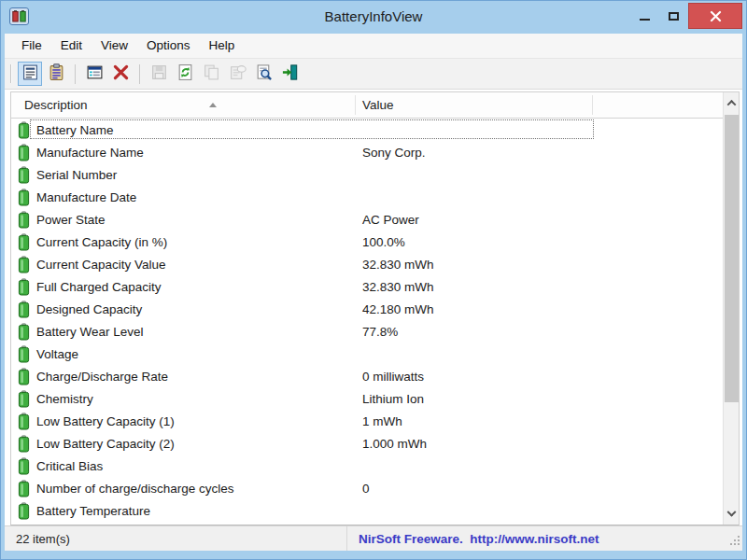  Describe the element at coordinates (715, 17) in the screenshot. I see `close-icon` at that location.